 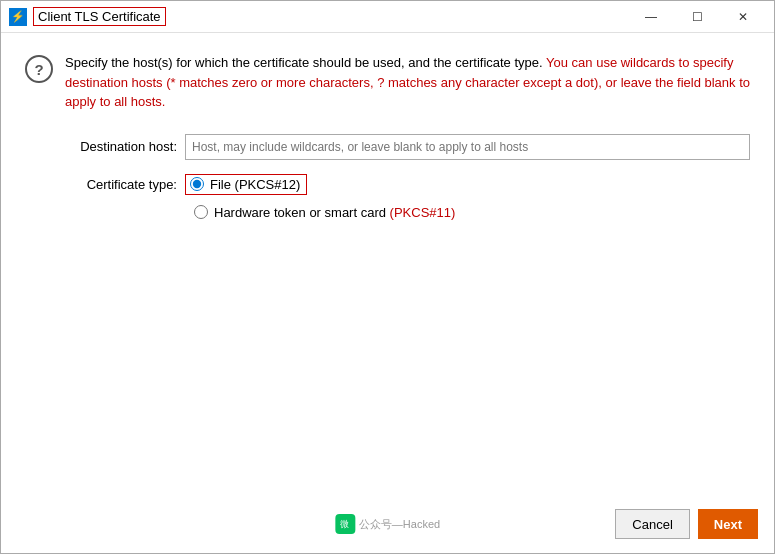 What do you see at coordinates (125, 184) in the screenshot?
I see `certificate-type-label: Certificate type:` at bounding box center [125, 184].